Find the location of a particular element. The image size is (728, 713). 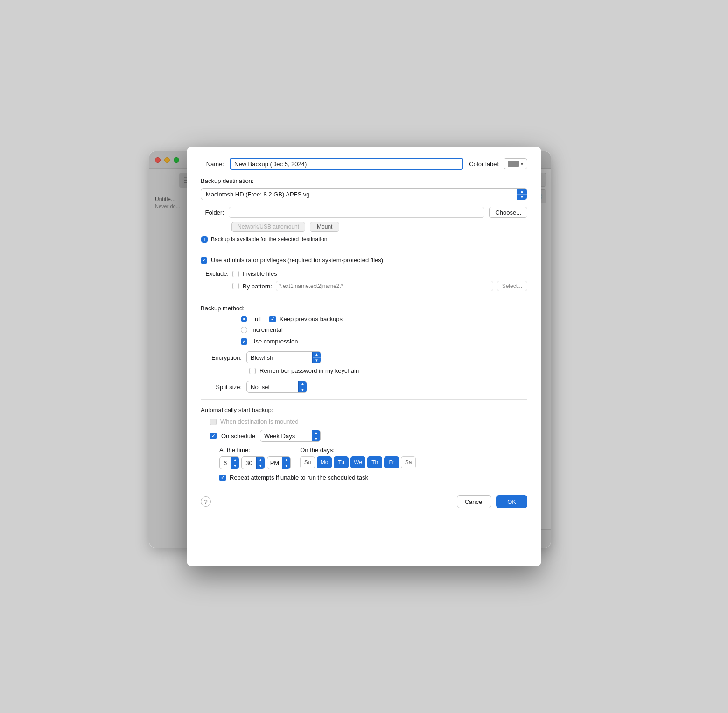

info-icon: i is located at coordinates (204, 239).